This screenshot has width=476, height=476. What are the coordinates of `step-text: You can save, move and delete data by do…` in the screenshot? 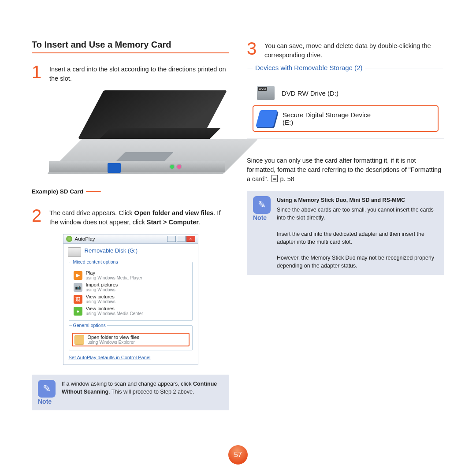 It's located at (354, 50).